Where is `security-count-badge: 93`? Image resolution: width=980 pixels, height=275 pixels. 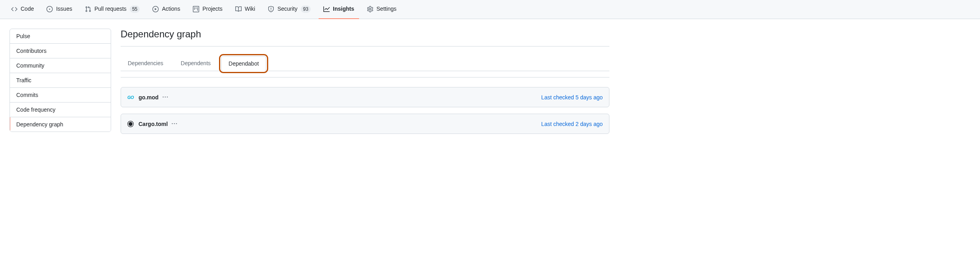
security-count-badge: 93 is located at coordinates (306, 9).